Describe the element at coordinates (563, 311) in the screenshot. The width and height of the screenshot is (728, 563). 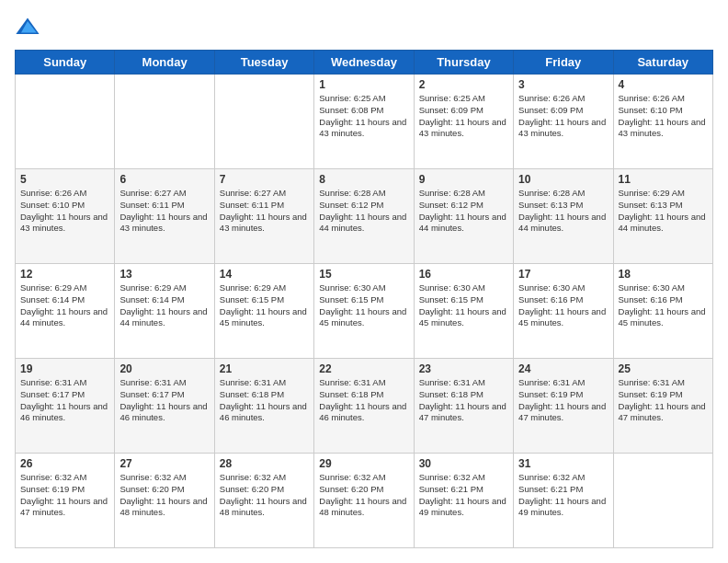
I see `calendar-cell: 17Sunrise: 6:30 AM Sunset: 6:16 PM Dayli…` at that location.